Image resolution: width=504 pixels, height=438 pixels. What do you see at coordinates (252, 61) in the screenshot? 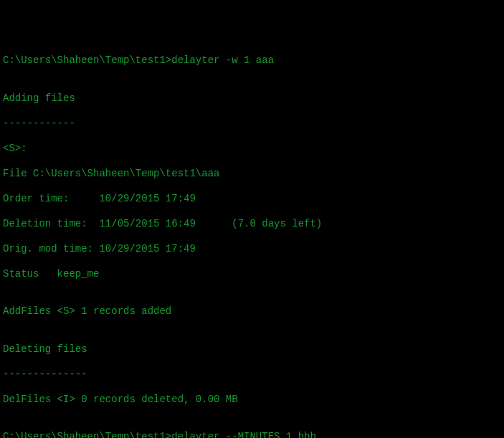
I see `prompt-line: C:\Users\Shaheen\Temp\test1>delayter -w …` at bounding box center [252, 61].